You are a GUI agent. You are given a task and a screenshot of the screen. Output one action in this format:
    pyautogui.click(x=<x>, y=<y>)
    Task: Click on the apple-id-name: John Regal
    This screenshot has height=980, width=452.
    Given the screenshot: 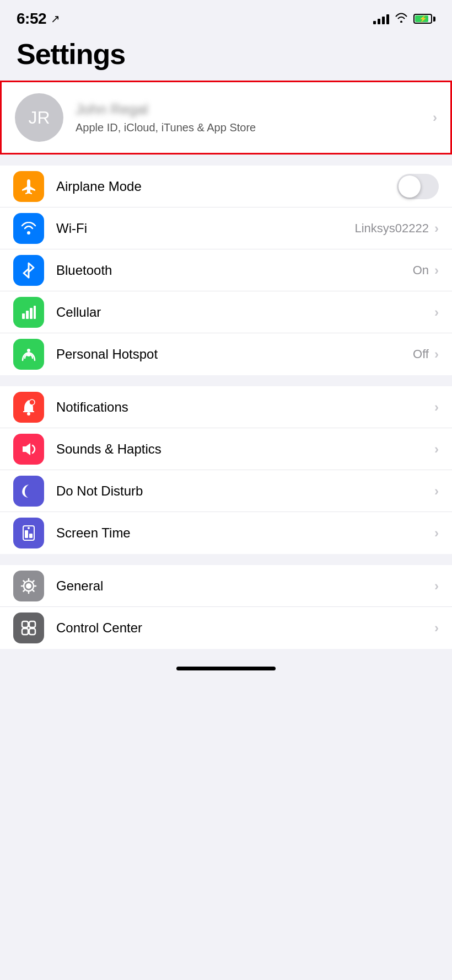 What is the action you would take?
    pyautogui.click(x=248, y=109)
    